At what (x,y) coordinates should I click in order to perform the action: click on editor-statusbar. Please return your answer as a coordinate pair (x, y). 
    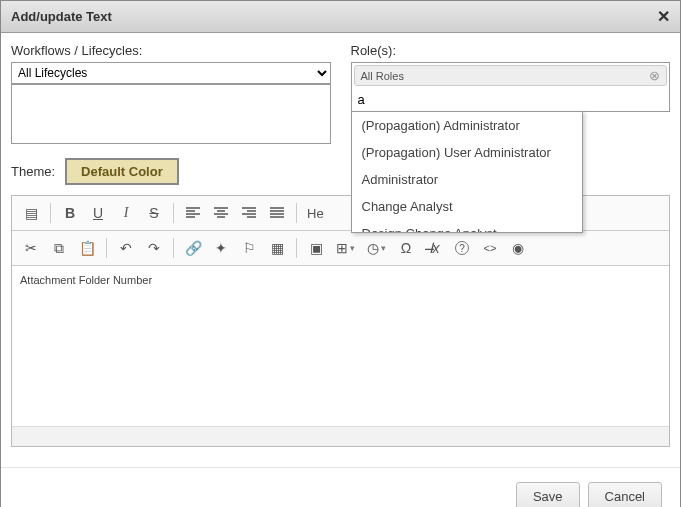
    Looking at the image, I should click on (340, 436).